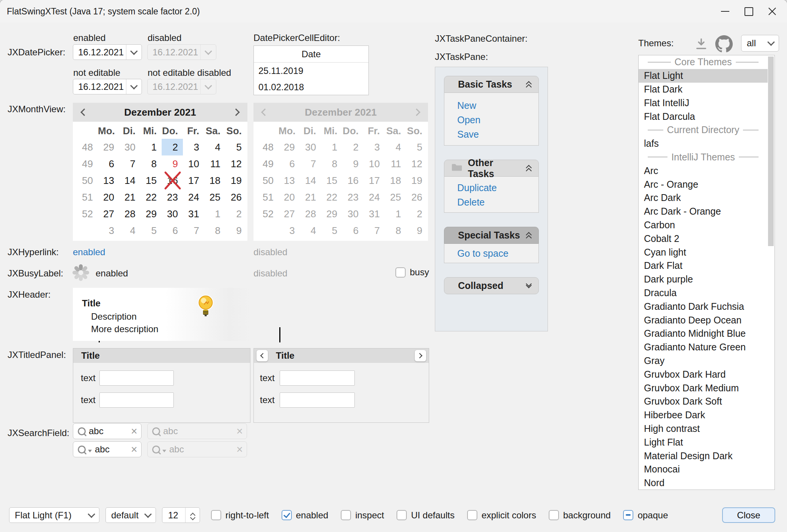 The height and width of the screenshot is (532, 787). What do you see at coordinates (703, 483) in the screenshot?
I see `theme-list-item: Nord` at bounding box center [703, 483].